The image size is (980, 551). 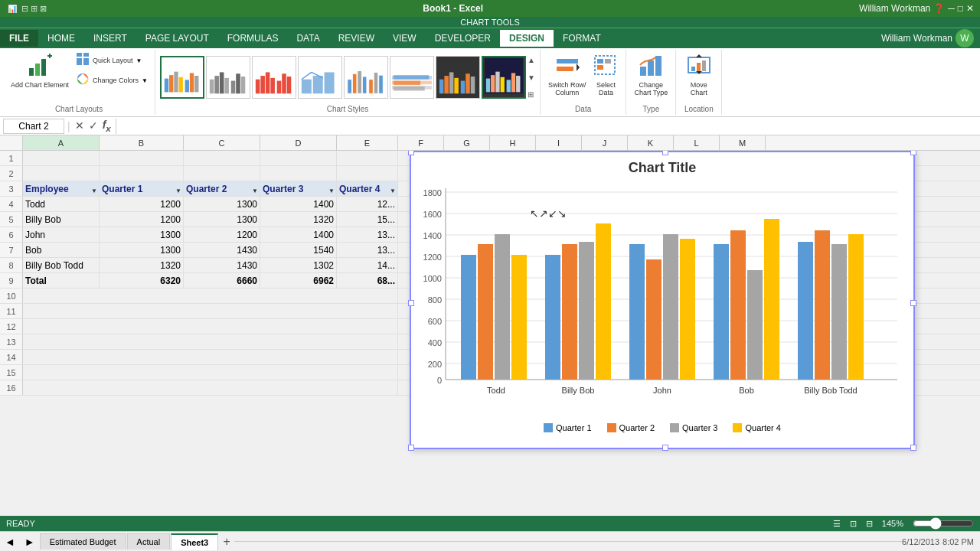 I want to click on confirm-formula-button: ✓, so click(x=93, y=126).